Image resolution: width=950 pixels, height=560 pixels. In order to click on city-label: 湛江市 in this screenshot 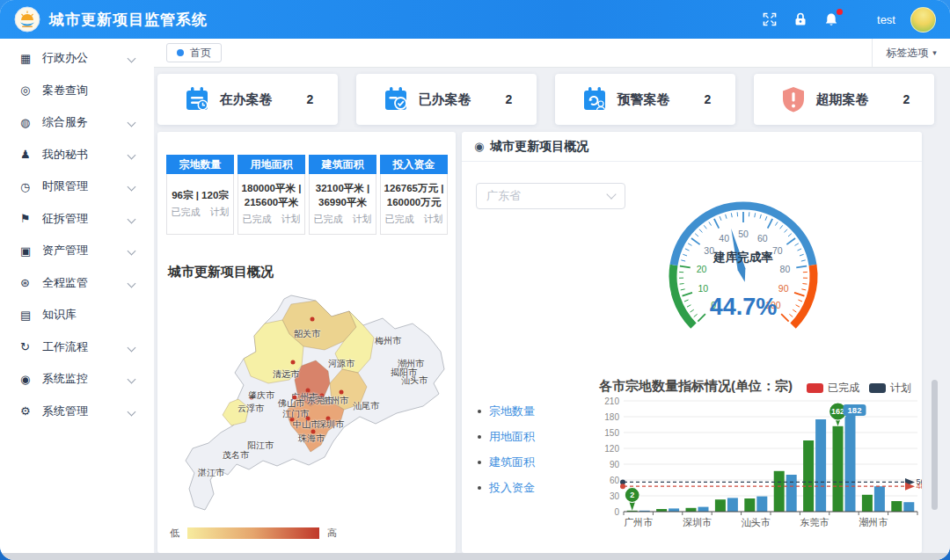, I will do `click(211, 473)`.